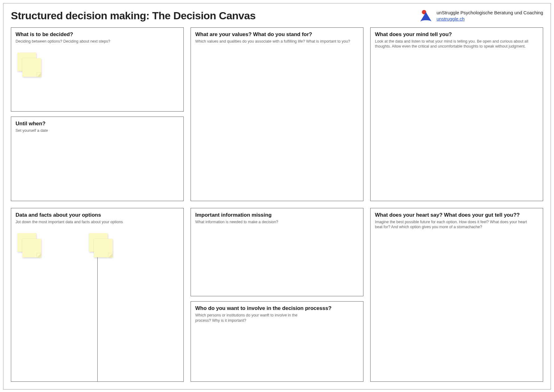  I want to click on box-until-when: Until when? Set yourself a date, so click(97, 159).